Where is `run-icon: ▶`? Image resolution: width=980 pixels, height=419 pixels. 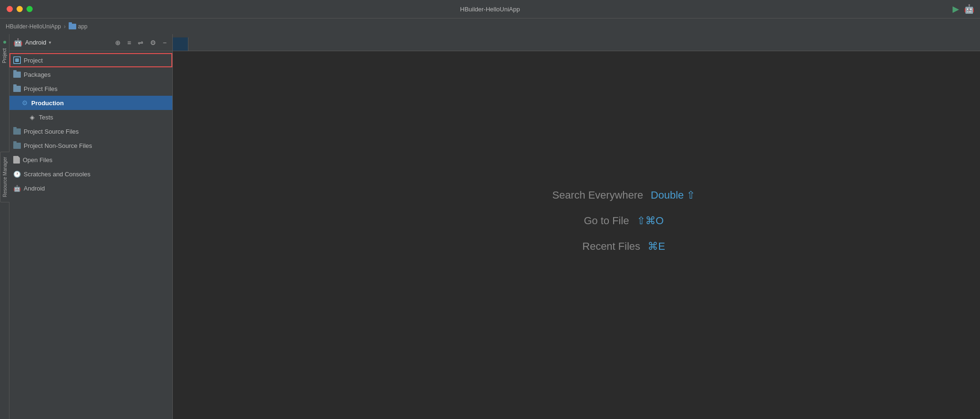
run-icon: ▶ is located at coordinates (956, 9).